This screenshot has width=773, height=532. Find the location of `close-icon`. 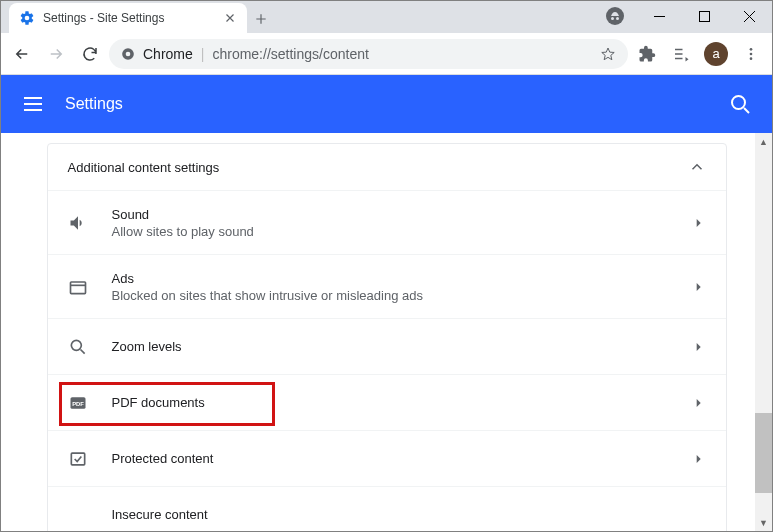

close-icon is located at coordinates (230, 18).